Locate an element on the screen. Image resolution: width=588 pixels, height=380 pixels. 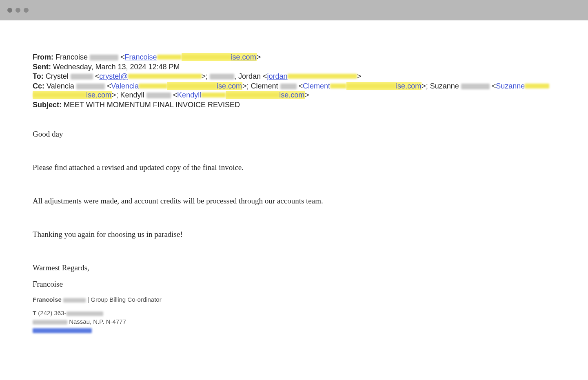
from-label: From: is located at coordinates (43, 57).